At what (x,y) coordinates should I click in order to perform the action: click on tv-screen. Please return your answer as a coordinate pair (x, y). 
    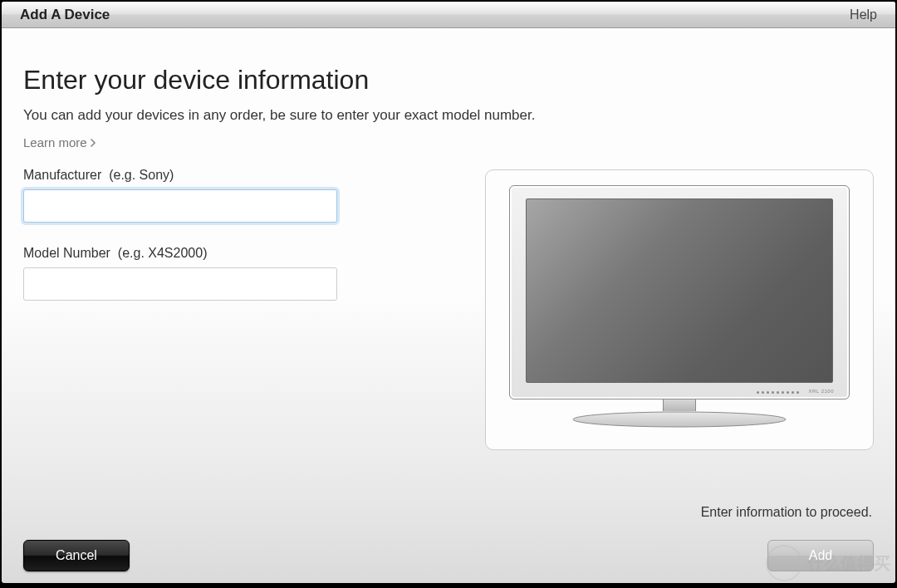
    Looking at the image, I should click on (679, 291).